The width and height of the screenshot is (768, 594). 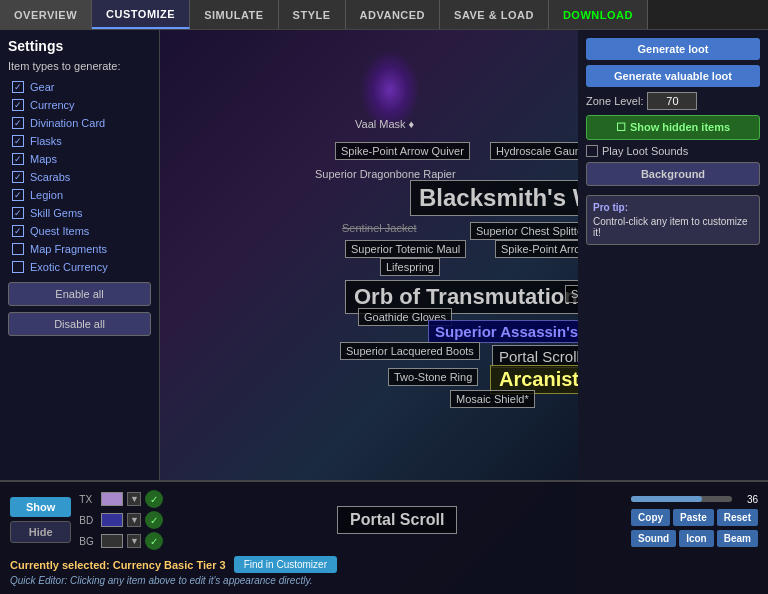 I want to click on generate-valuable-button: Generate valuable loot, so click(x=673, y=76).